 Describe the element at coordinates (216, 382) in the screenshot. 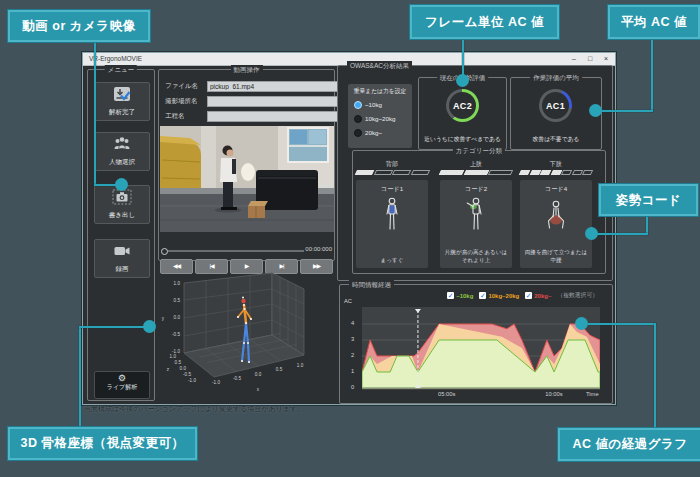

I see `svg-text: -1.0` at that location.